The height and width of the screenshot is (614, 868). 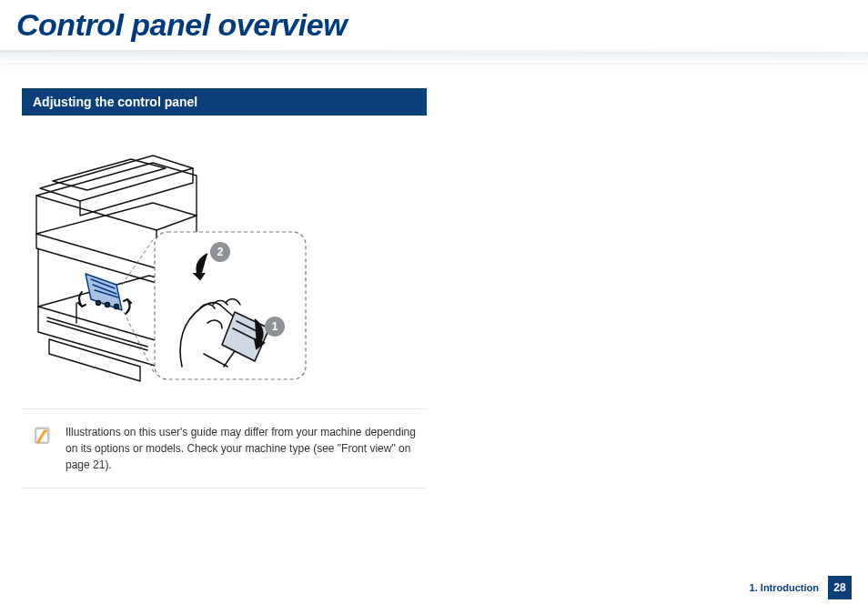 What do you see at coordinates (224, 102) in the screenshot?
I see `section-heading: Adjusting the control panel` at bounding box center [224, 102].